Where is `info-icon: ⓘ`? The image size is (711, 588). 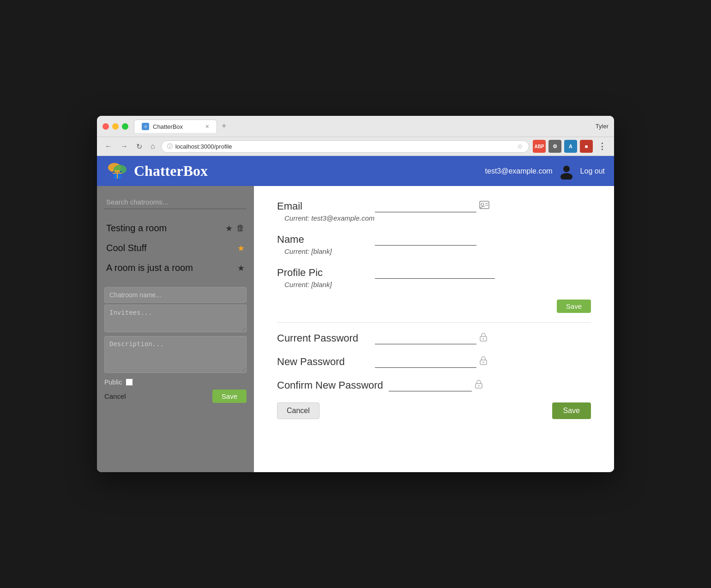
info-icon: ⓘ is located at coordinates (170, 147).